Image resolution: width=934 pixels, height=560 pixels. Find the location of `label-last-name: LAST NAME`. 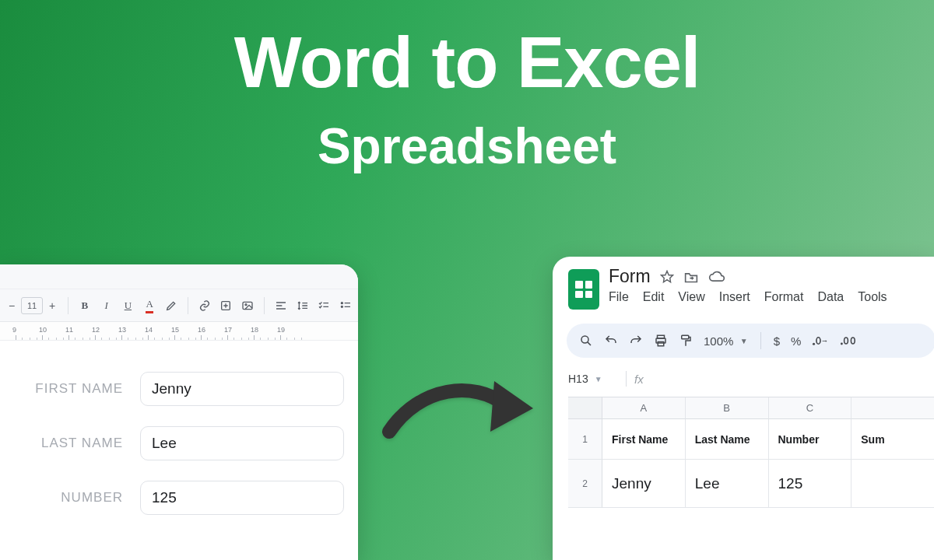

label-last-name: LAST NAME is located at coordinates (68, 443).